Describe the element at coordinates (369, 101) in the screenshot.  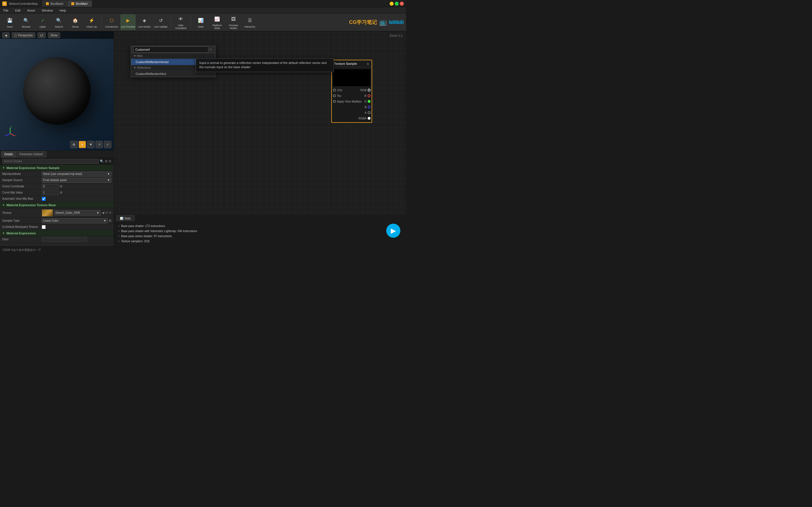
I see `pin-g-dot` at that location.